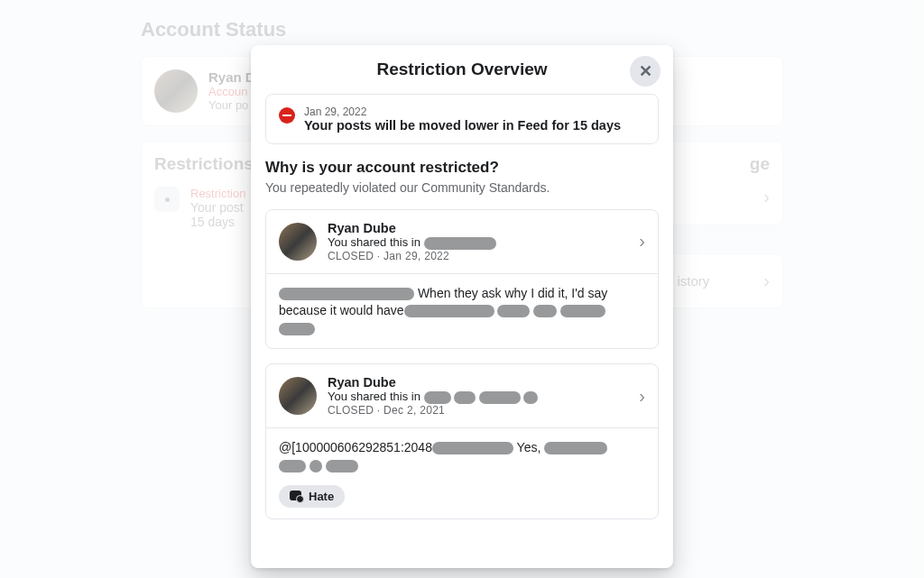 This screenshot has width=924, height=578. Describe the element at coordinates (462, 125) in the screenshot. I see `notice-message: Your posts will be moved lower in Feed f…` at that location.